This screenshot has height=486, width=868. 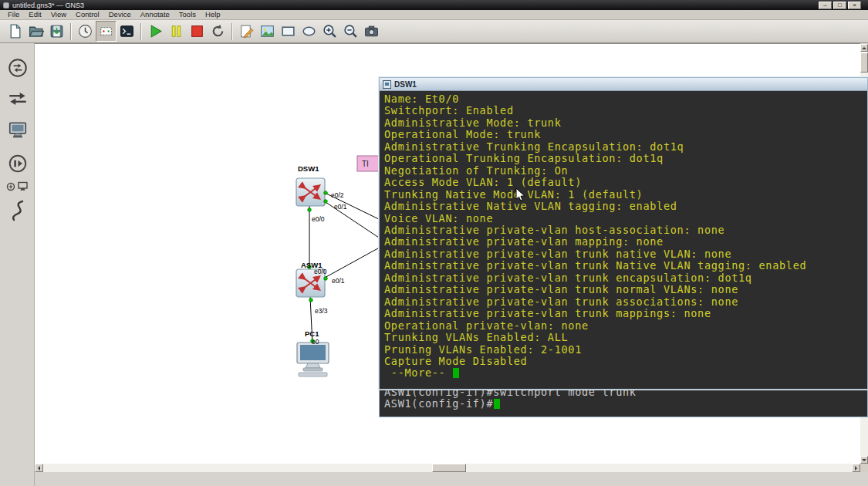 What do you see at coordinates (626, 373) in the screenshot?
I see `terminal-more-line: --More--` at bounding box center [626, 373].